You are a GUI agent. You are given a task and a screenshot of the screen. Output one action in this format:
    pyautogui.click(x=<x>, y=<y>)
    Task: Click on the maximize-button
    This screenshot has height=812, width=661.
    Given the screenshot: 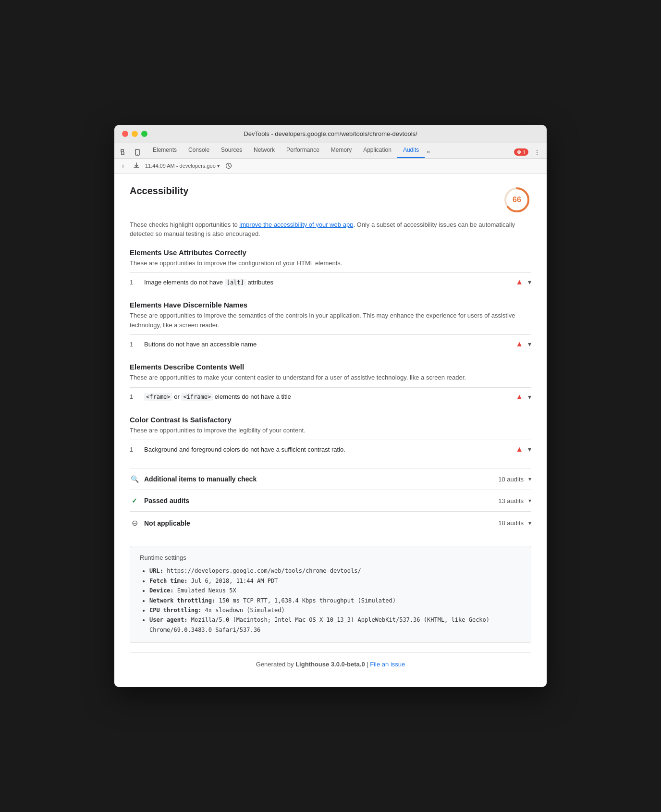 What is the action you would take?
    pyautogui.click(x=144, y=134)
    